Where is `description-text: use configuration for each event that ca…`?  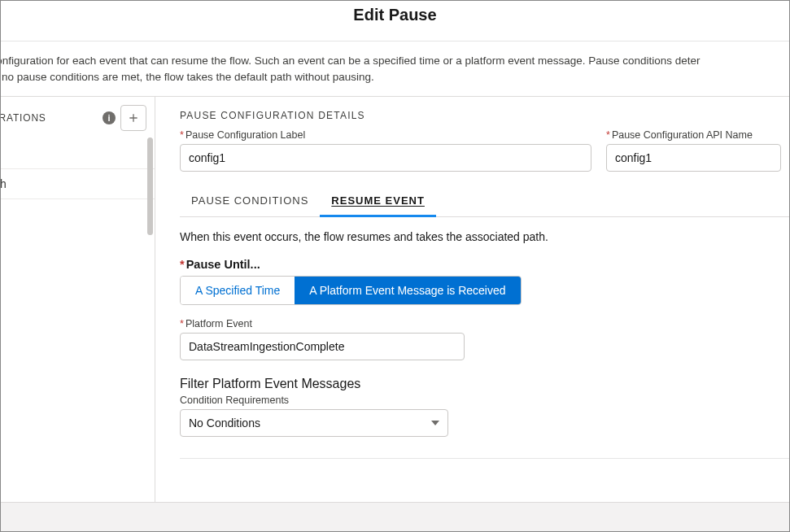 description-text: use configuration for each event that ca… is located at coordinates (395, 68).